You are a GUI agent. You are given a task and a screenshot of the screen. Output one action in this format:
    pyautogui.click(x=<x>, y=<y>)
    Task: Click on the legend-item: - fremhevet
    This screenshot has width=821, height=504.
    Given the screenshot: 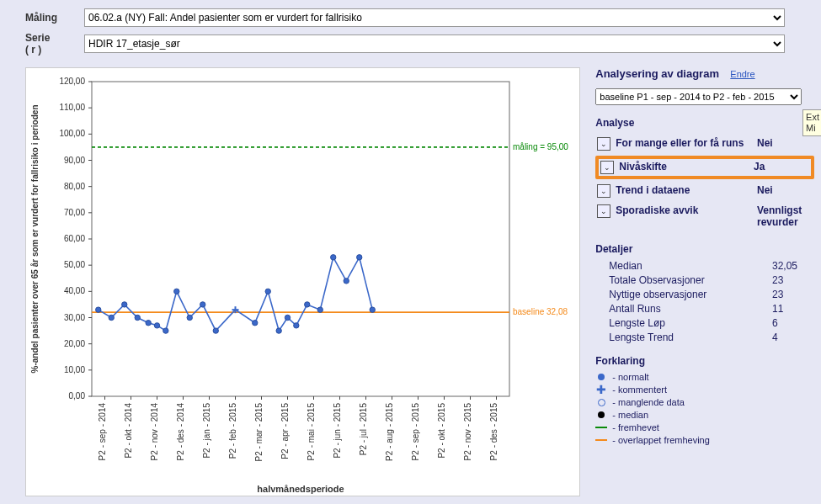 What is the action you would take?
    pyautogui.click(x=705, y=427)
    